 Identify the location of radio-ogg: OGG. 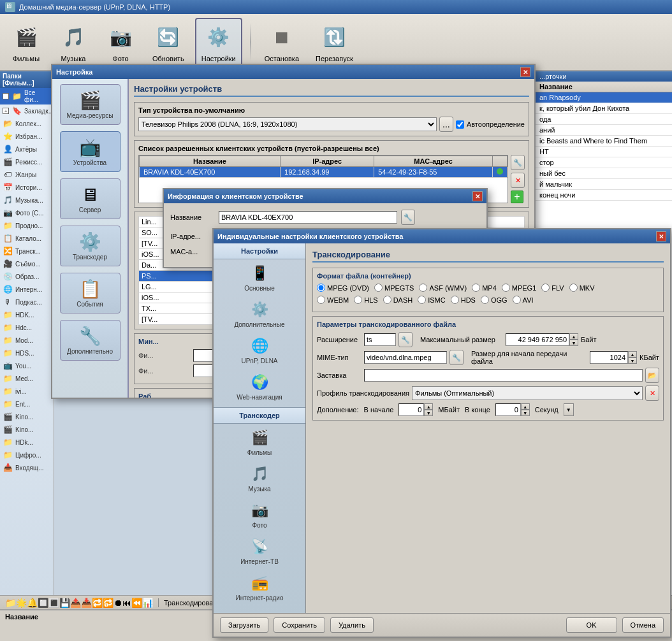
(494, 299).